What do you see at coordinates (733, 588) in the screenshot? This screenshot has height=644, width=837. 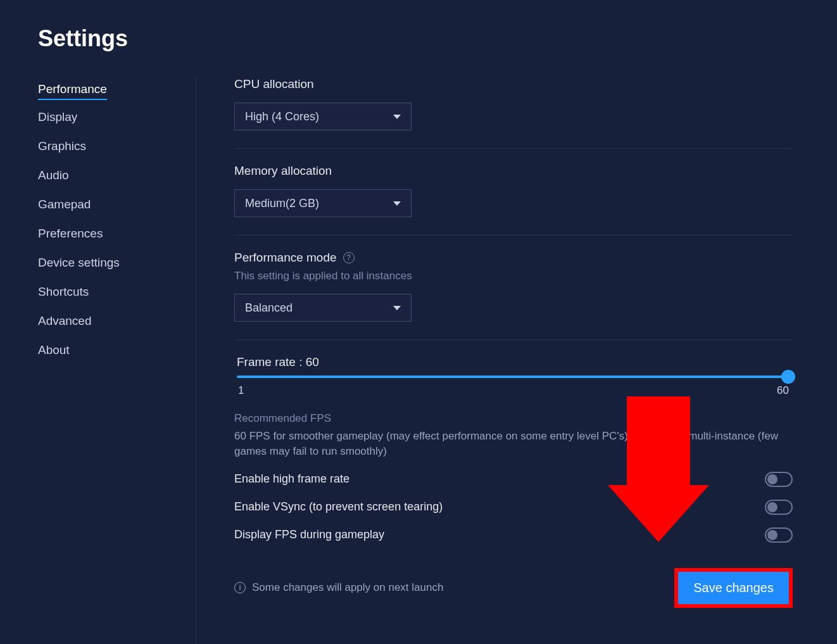 I see `save-button: Save changes` at bounding box center [733, 588].